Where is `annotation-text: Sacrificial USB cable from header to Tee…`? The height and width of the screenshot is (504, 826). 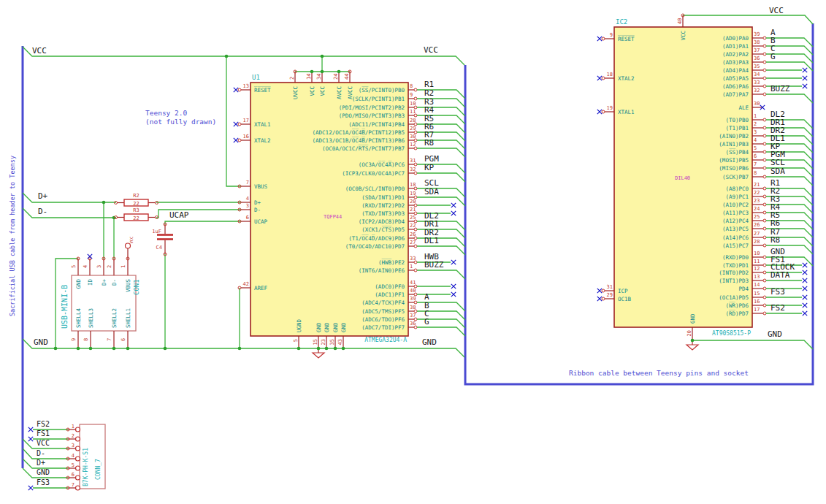 annotation-text: Sacrificial USB cable from header to Tee… is located at coordinates (12, 236).